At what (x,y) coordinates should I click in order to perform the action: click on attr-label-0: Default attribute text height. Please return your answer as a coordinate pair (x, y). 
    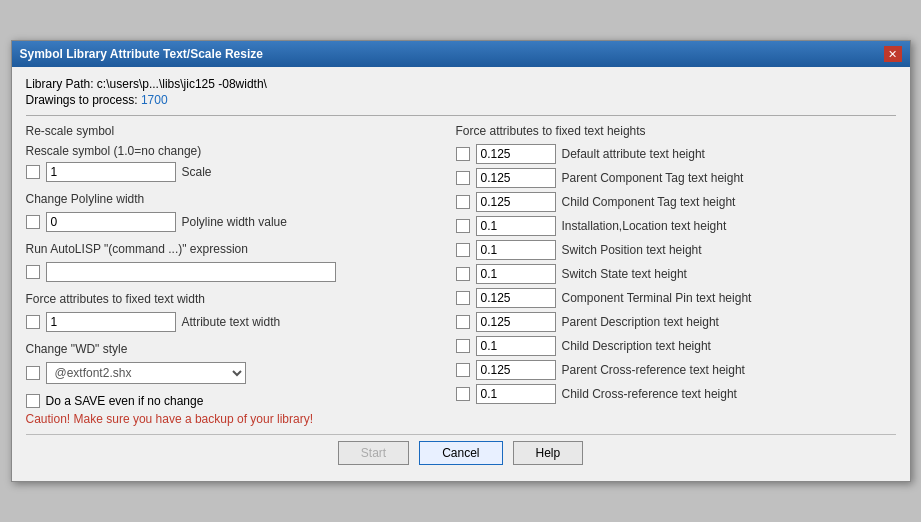
    Looking at the image, I should click on (634, 154).